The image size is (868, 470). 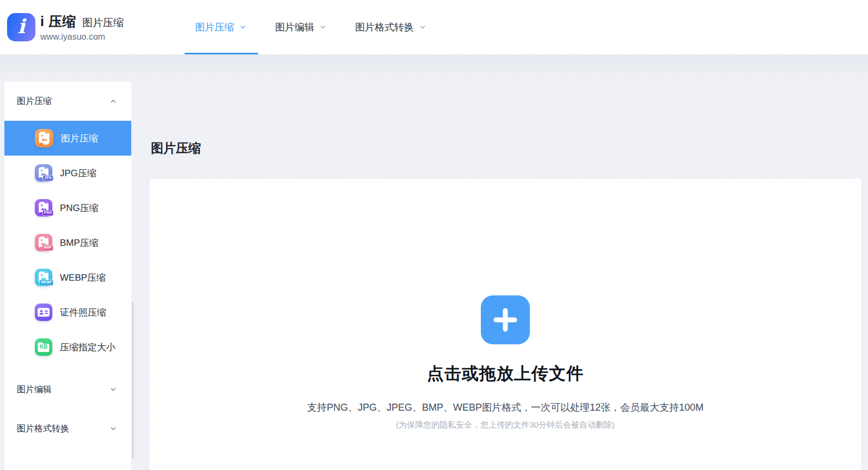 I want to click on upload-privacy-text: (为保障您的隐私安全，您上传的文件30分钟后会被自动删除), so click(x=505, y=425).